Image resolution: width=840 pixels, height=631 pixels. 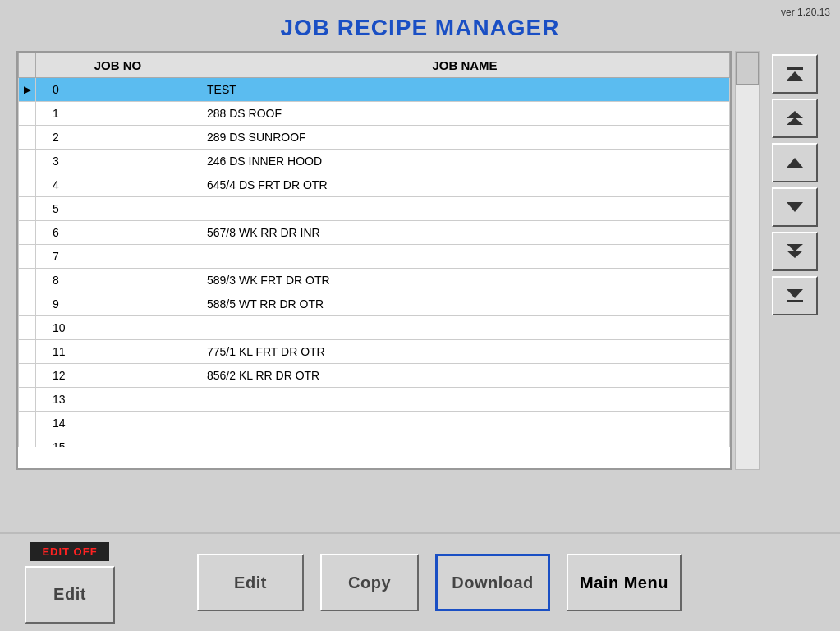 I want to click on edit-button: Edit, so click(x=250, y=583).